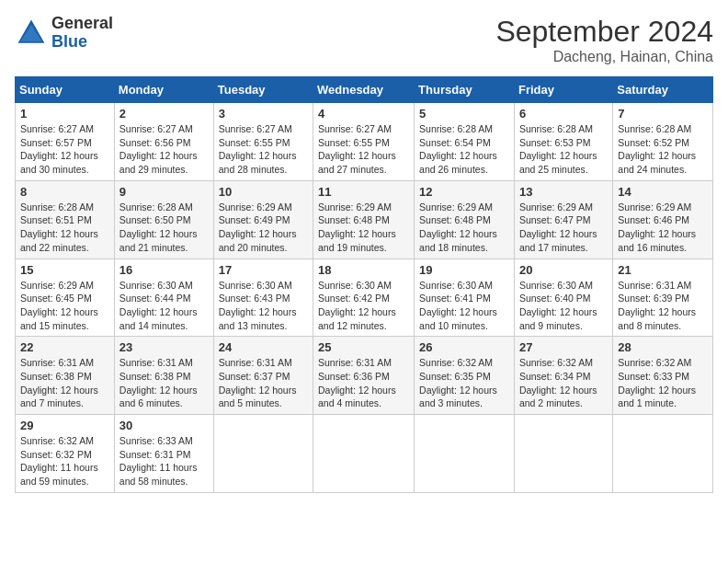 This screenshot has height=563, width=728. What do you see at coordinates (65, 454) in the screenshot?
I see `calendar-cell: 29 Sunrise: 6:32 AMSunset: 6:32 PMDaylig…` at bounding box center [65, 454].